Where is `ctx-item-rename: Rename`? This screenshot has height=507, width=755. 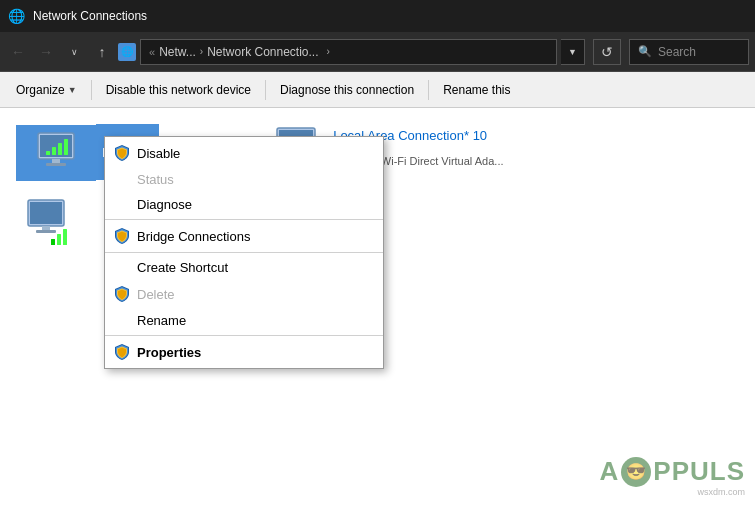 ctx-item-rename: Rename is located at coordinates (244, 320).